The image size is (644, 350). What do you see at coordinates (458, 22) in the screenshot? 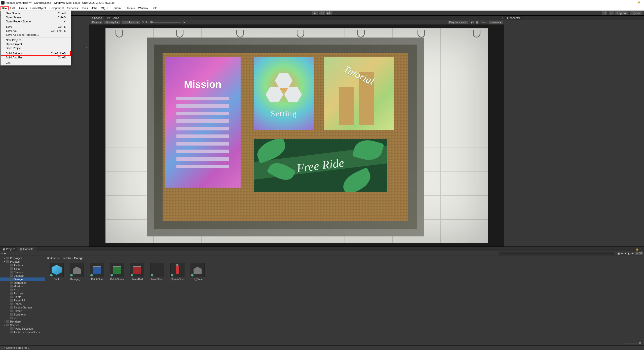
I see `play-focused-dropdown: Play Focused ▾` at bounding box center [458, 22].